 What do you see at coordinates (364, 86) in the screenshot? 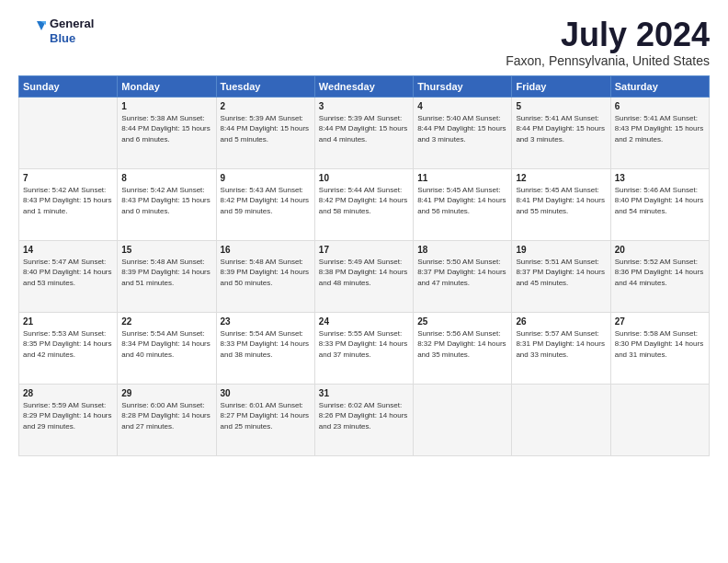
I see `header-row: SundayMondayTuesdayWednesdayThursdayFrid…` at bounding box center [364, 86].